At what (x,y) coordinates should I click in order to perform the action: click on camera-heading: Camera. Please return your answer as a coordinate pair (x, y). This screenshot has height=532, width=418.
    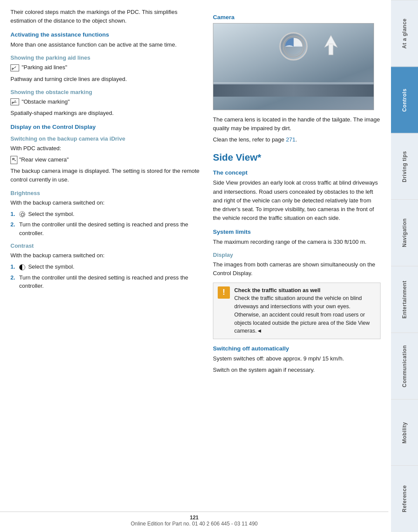
    Looking at the image, I should click on (297, 17).